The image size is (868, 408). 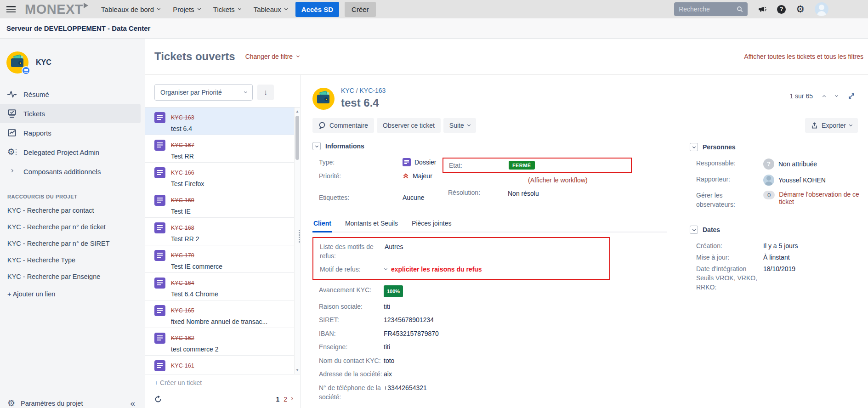 I want to click on create-button: Créer, so click(x=360, y=9).